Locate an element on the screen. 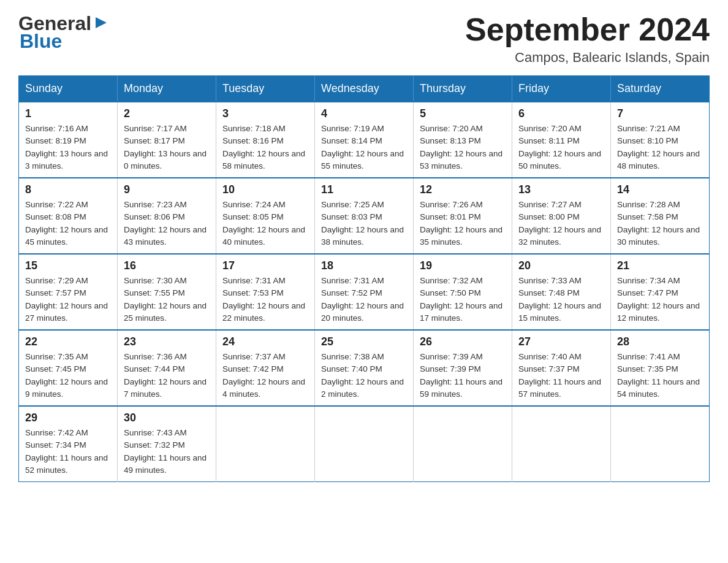  title-block: September 2024 Campos, Balearic Islands,… is located at coordinates (587, 39).